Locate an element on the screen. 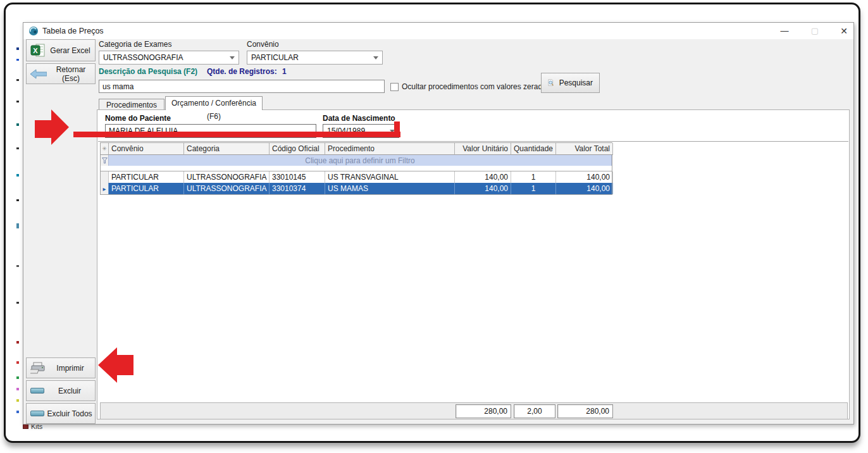 Image resolution: width=868 pixels, height=453 pixels. column-header-procedimento: Procedimento is located at coordinates (390, 149).